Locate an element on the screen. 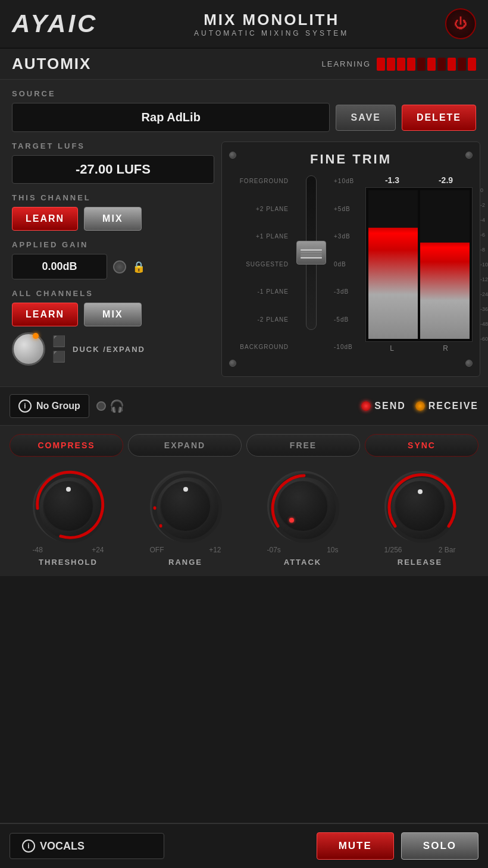 This screenshot has width=488, height=868. release-knob is located at coordinates (420, 507).